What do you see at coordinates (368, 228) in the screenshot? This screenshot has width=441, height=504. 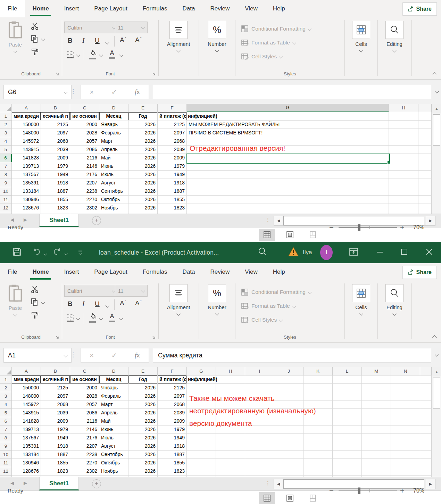 I see `zoom-slider-track` at bounding box center [368, 228].